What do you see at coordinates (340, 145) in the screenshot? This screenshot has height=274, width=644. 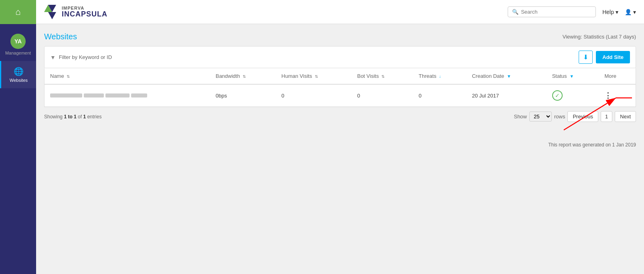 I see `report-text: This report was generated on 1 Jan 2019` at bounding box center [340, 145].